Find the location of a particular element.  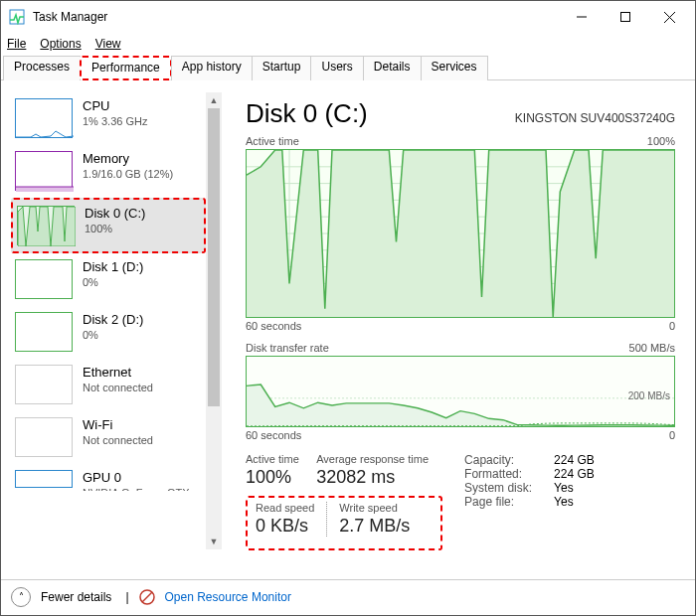

sidebar-item-ethernet: Ethernet Not connected is located at coordinates (108, 385).